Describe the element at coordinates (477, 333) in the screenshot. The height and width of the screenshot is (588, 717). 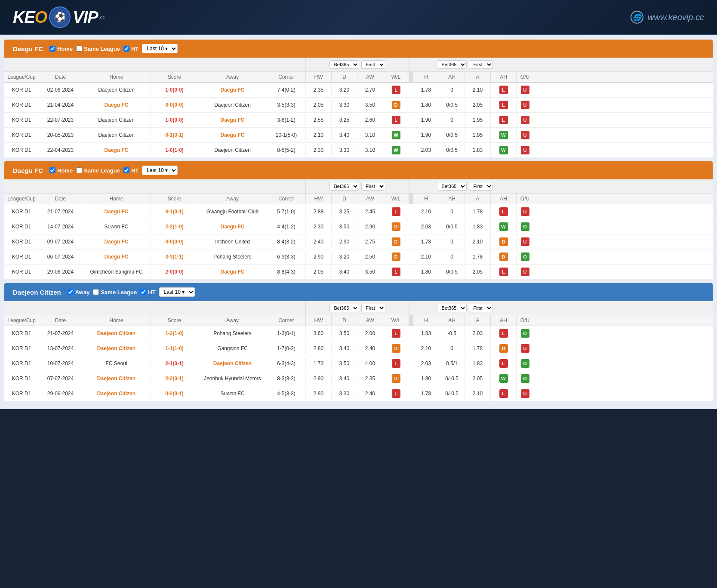
I see `cell-a: 2.03` at that location.